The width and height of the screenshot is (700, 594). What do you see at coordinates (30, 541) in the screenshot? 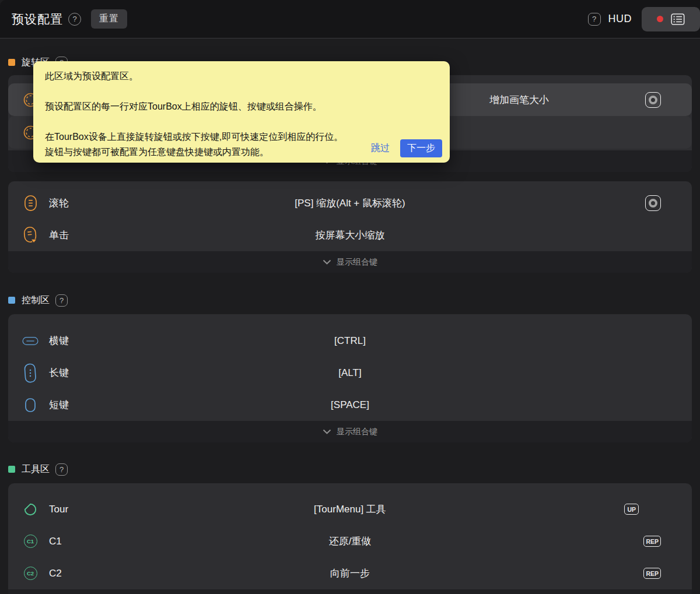
I see `c1-button-icon: C1` at bounding box center [30, 541].